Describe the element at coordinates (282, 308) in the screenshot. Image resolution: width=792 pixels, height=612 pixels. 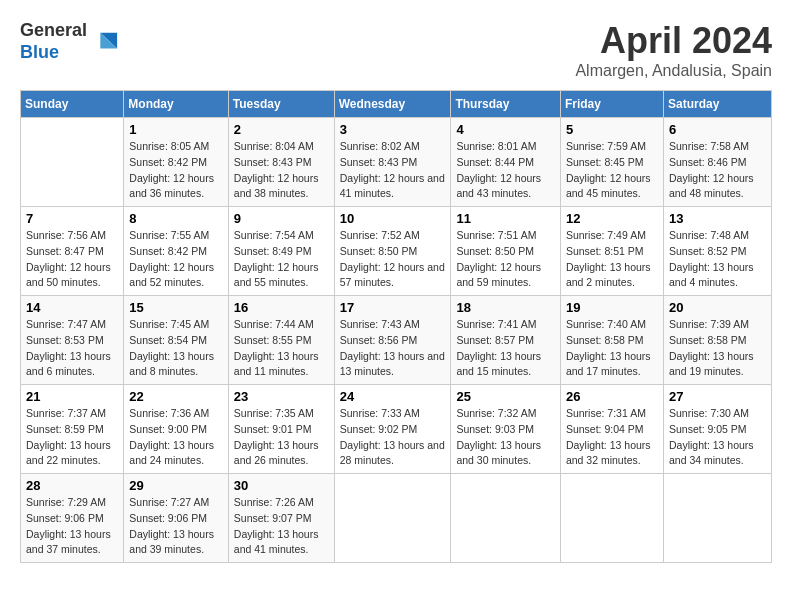
I see `day-number: 16` at that location.